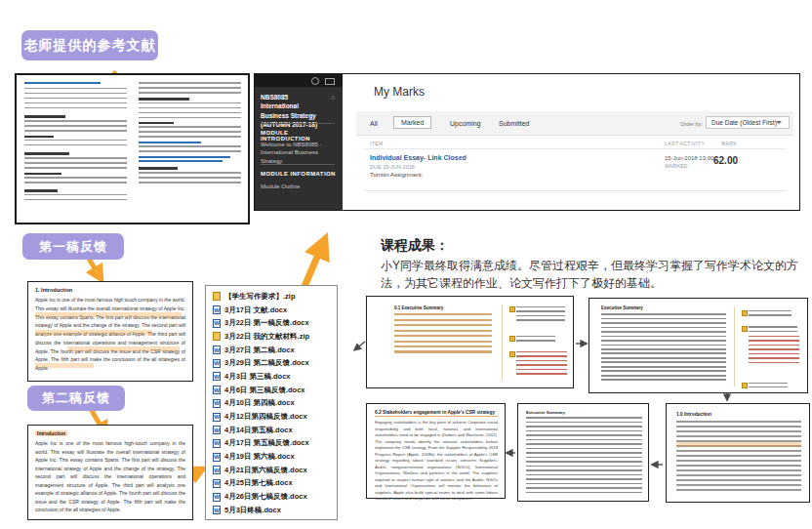 The height and width of the screenshot is (529, 812). I want to click on tab-upcoming: Upcoming, so click(466, 123).